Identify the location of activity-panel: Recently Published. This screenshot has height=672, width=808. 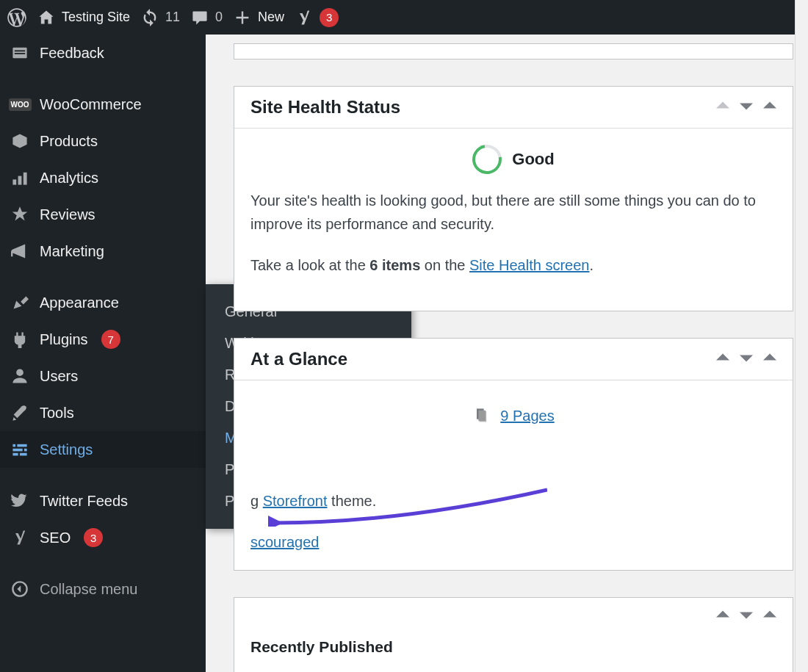
(513, 635).